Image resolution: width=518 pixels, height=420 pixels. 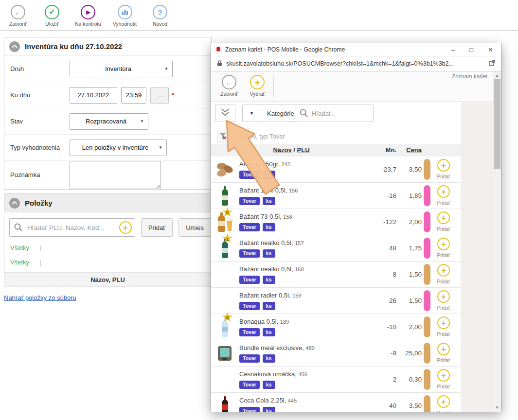 I want to click on clear-filter-button, so click(x=223, y=137).